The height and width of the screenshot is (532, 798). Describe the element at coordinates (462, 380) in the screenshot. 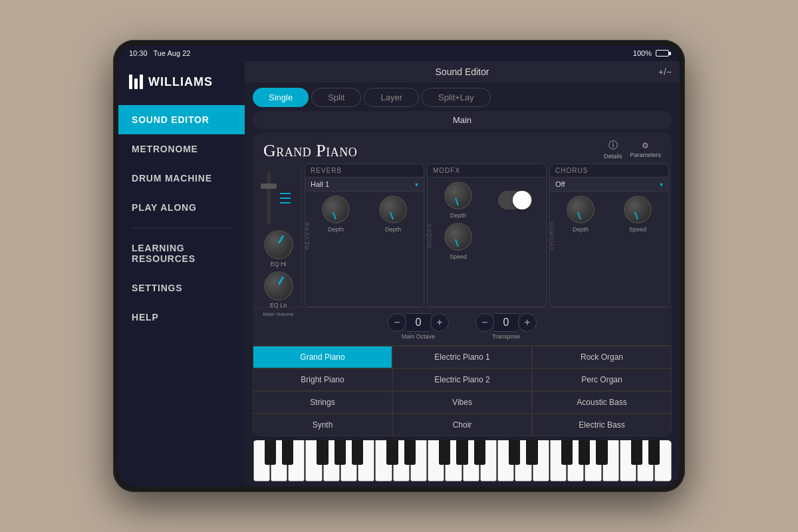

I see `sound-item-electric-piano-2: Electric Piano 2` at that location.